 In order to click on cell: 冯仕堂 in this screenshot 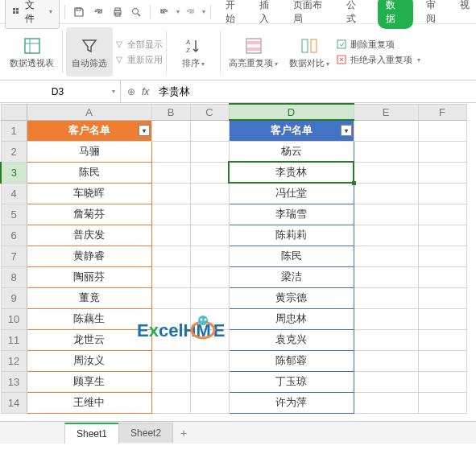, I will do `click(292, 193)`.